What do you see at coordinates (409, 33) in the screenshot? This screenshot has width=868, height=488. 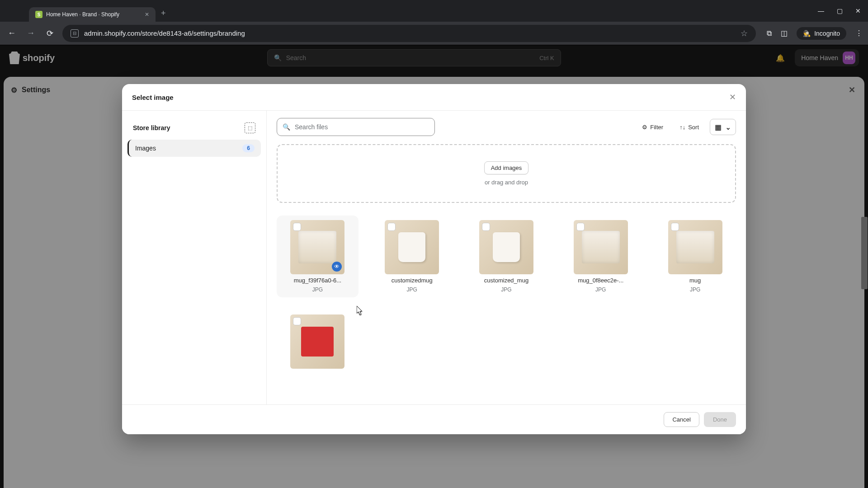 I see `url-bar: ⊟ admin.shopify.com/store/de8143-a6/sett…` at bounding box center [409, 33].